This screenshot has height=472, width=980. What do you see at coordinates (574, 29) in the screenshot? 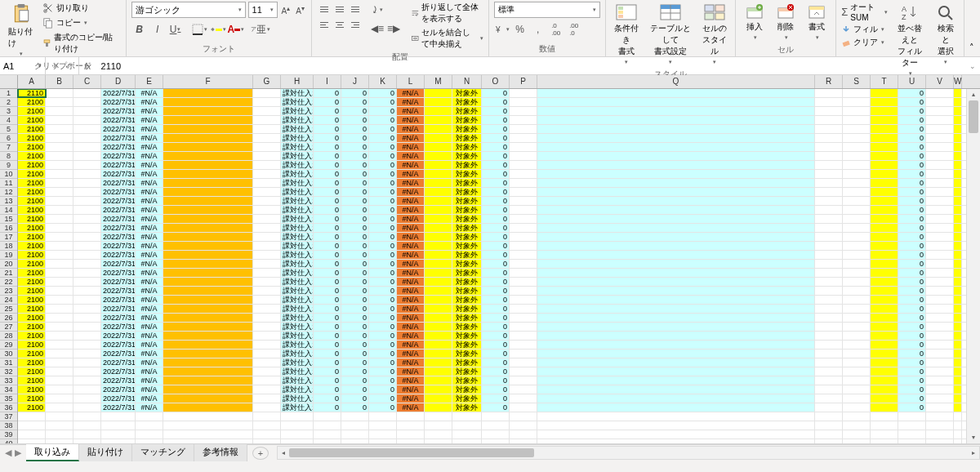
I see `decrease-decimal-button: .00.0` at bounding box center [574, 29].